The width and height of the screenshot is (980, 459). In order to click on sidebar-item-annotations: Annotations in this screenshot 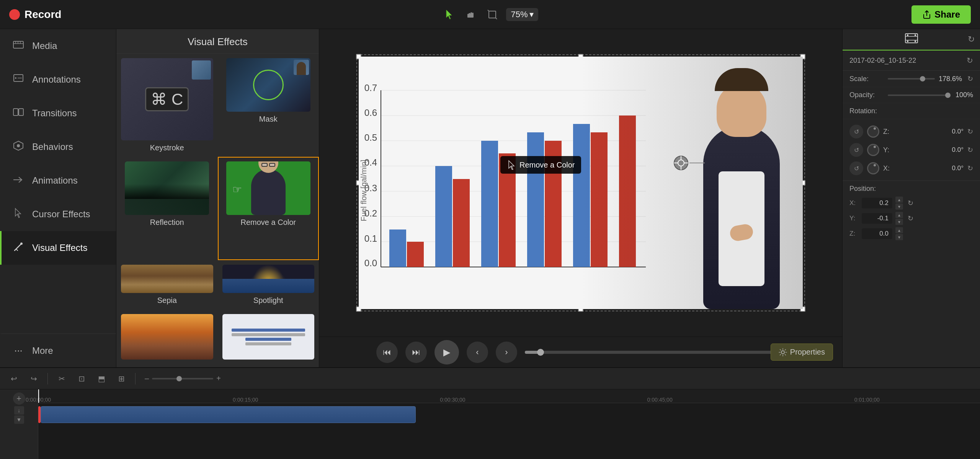, I will do `click(58, 80)`.